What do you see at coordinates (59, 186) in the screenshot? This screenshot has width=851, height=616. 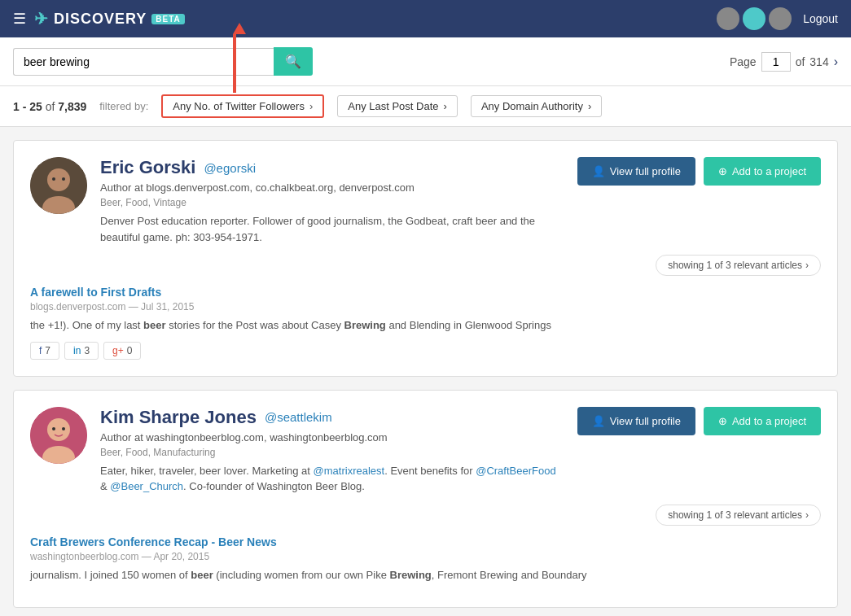 I see `avatar-image-eric` at bounding box center [59, 186].